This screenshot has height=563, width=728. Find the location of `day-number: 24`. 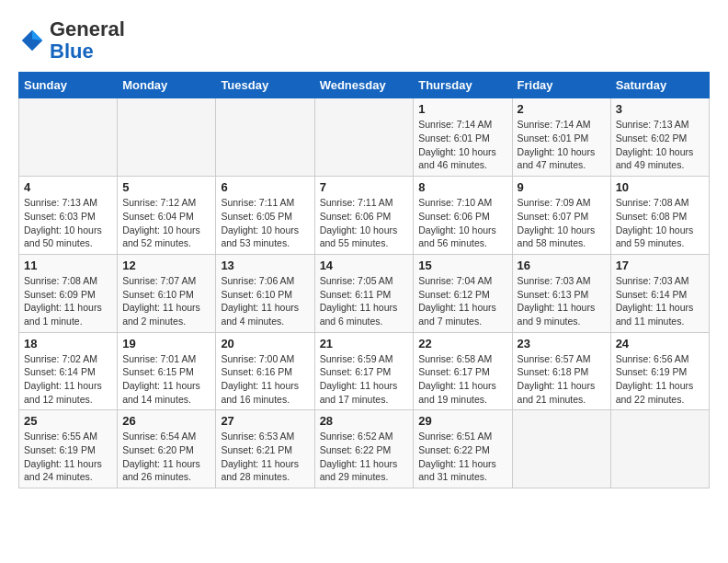

day-number: 24 is located at coordinates (660, 344).